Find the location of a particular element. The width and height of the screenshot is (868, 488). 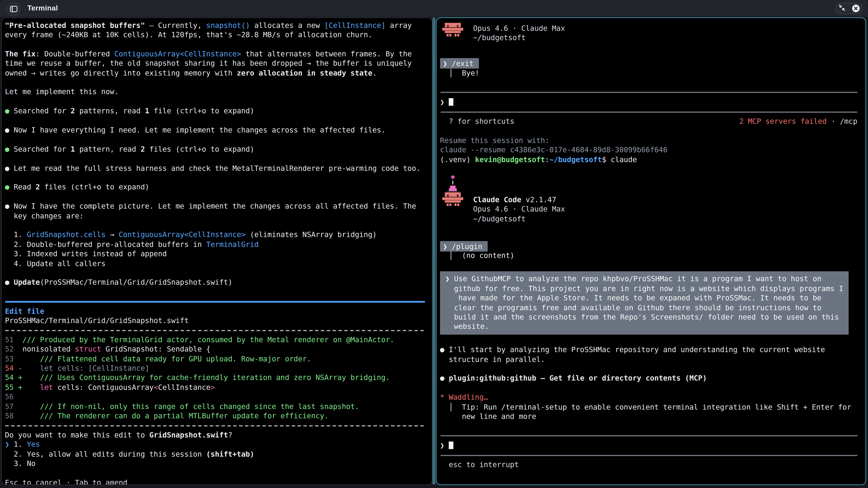

claude-banner: Claude Code v2.1.47Opus 4.6 · Claude Max… is located at coordinates (651, 203).